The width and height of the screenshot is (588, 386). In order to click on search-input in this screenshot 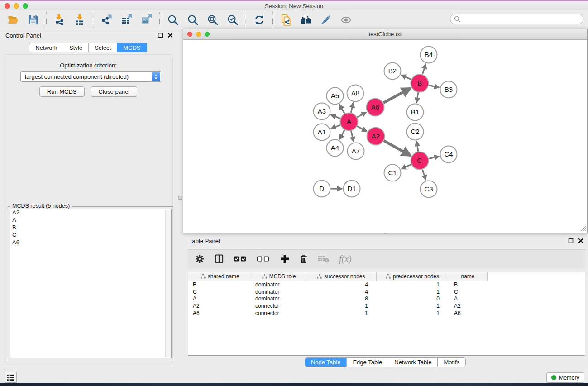, I will do `click(517, 19)`.